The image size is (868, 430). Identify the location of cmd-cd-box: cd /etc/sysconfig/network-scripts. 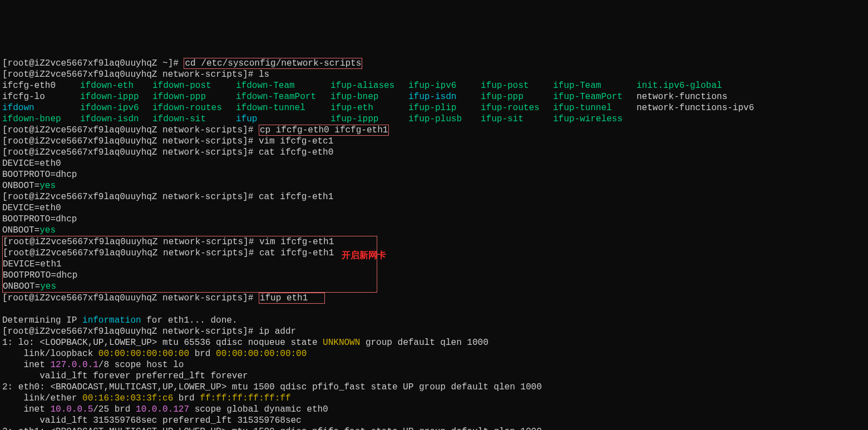
(273, 63).